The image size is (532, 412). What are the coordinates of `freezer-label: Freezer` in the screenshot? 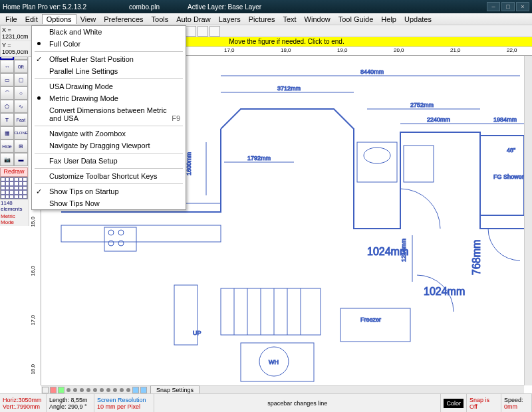 It's located at (371, 320).